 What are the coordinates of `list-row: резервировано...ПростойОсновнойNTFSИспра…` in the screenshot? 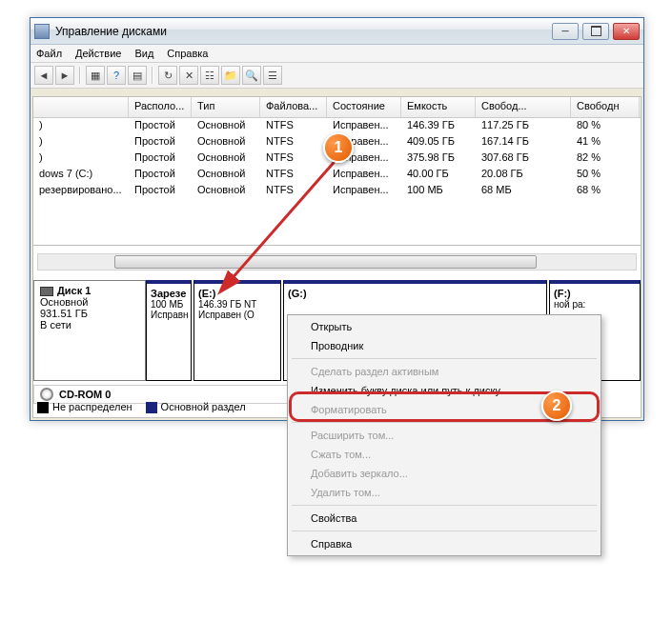 It's located at (337, 190).